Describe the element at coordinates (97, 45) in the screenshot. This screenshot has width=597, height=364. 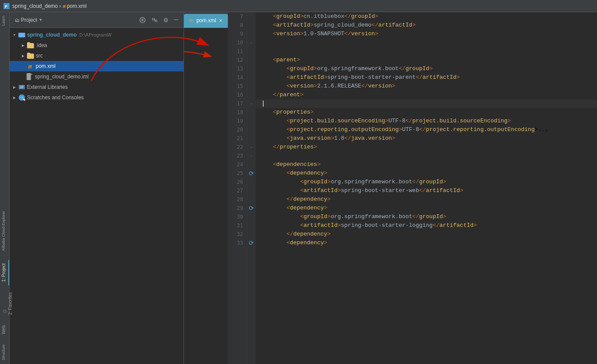
I see `tree-item-idea: ▶ .idea` at that location.